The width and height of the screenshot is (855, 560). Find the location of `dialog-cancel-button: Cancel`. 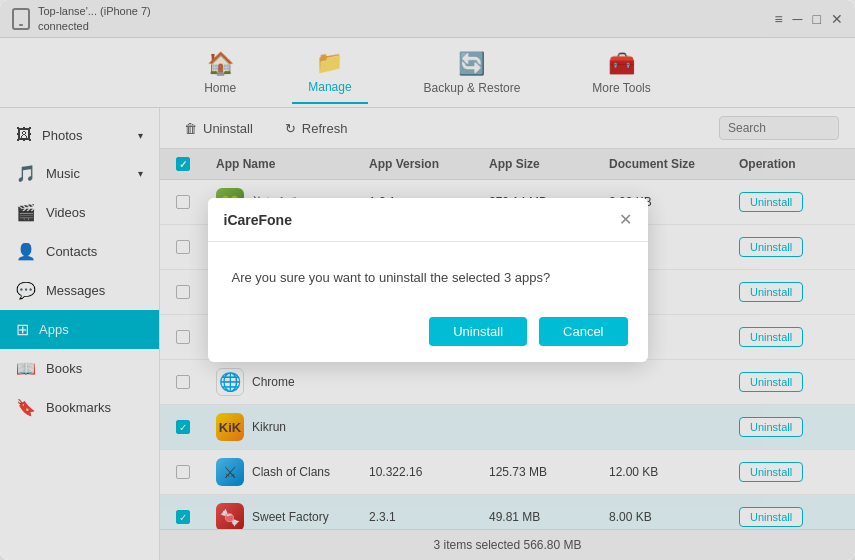

dialog-cancel-button: Cancel is located at coordinates (583, 332).